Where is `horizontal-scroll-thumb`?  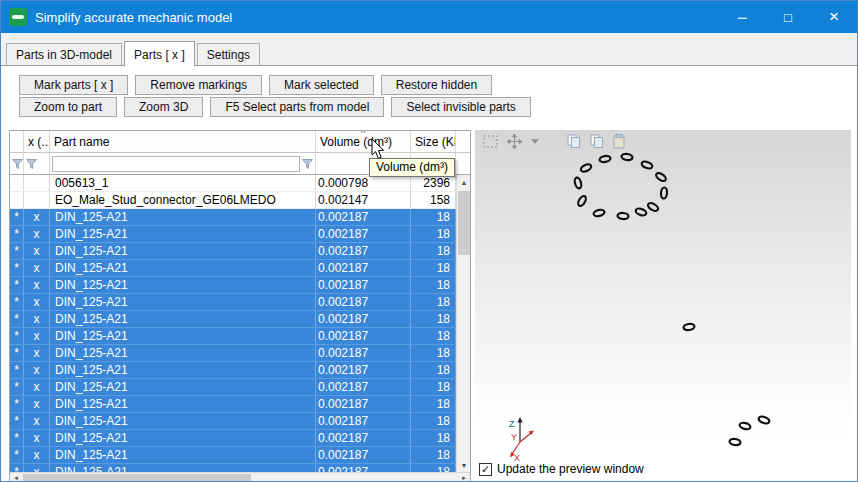
horizontal-scroll-thumb is located at coordinates (137, 478).